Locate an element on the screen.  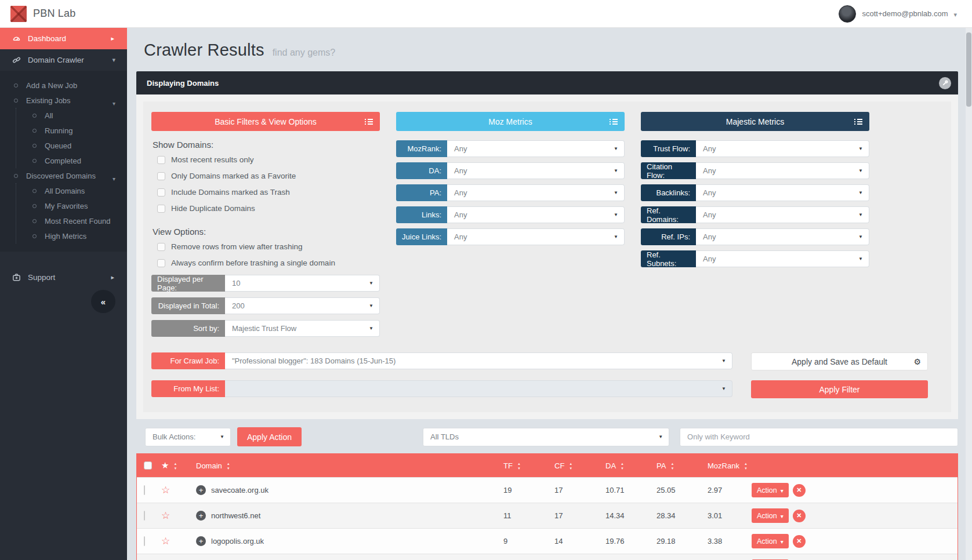
sidebar-subitem: All Domains is located at coordinates (64, 191).